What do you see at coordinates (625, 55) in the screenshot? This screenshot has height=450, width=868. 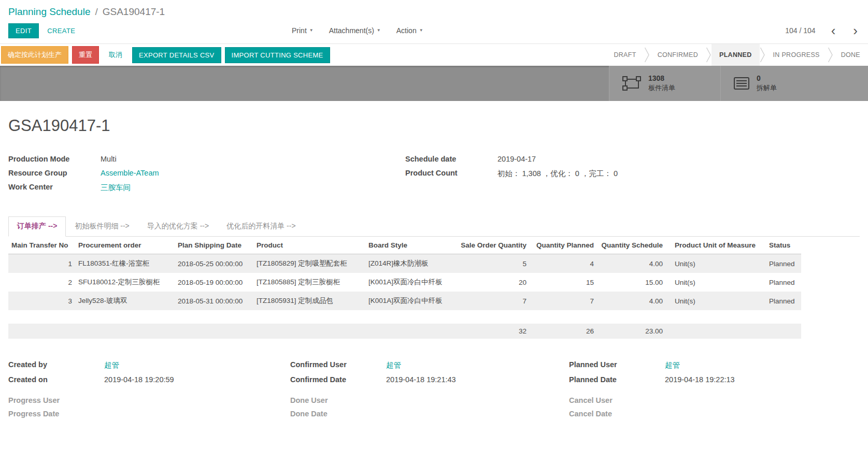 I see `status-step-draft: DRAFT` at bounding box center [625, 55].